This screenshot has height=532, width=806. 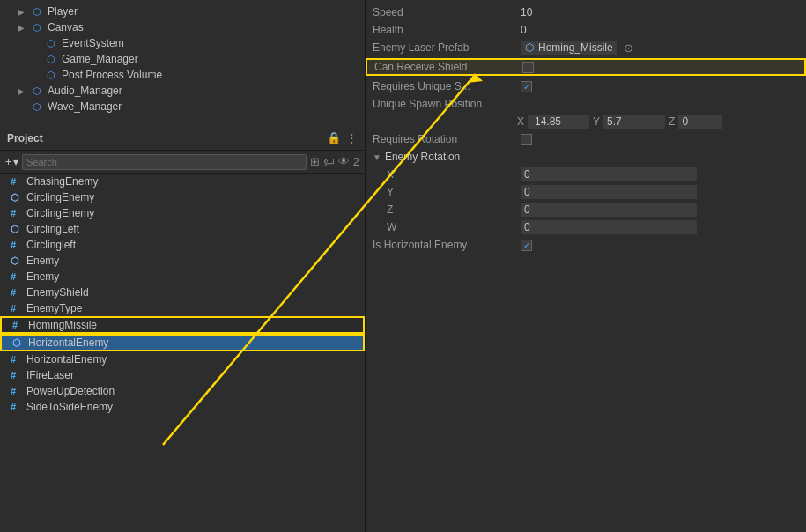 I want to click on list-item: # IFireLaser, so click(x=182, y=375).